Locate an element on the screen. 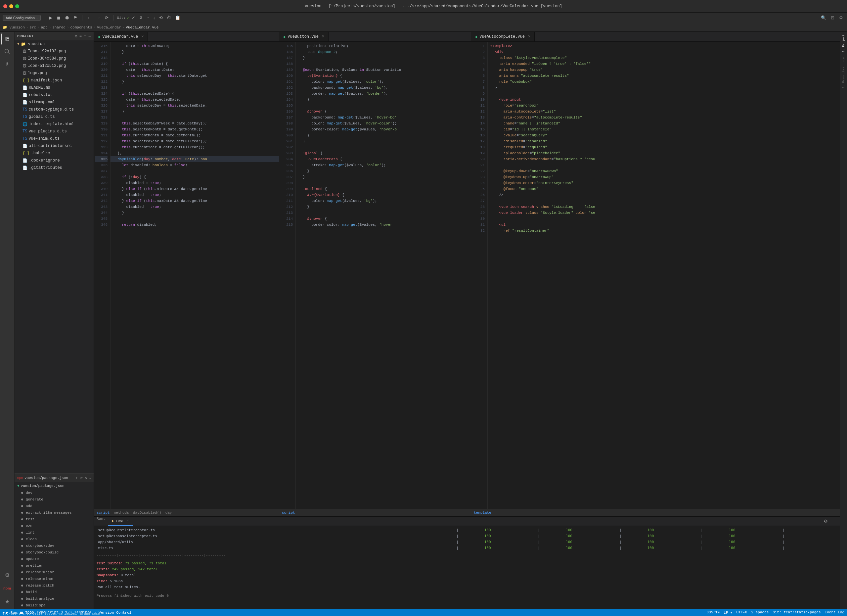 Image resolution: width=847 pixels, height=616 pixels. activity-explorer is located at coordinates (7, 39).